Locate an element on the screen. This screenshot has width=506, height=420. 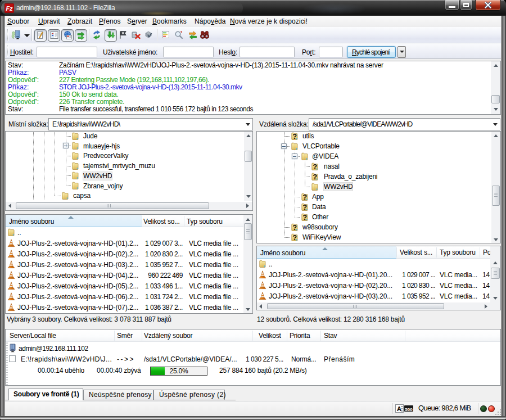
svg-text: Fz is located at coordinates (10, 8).